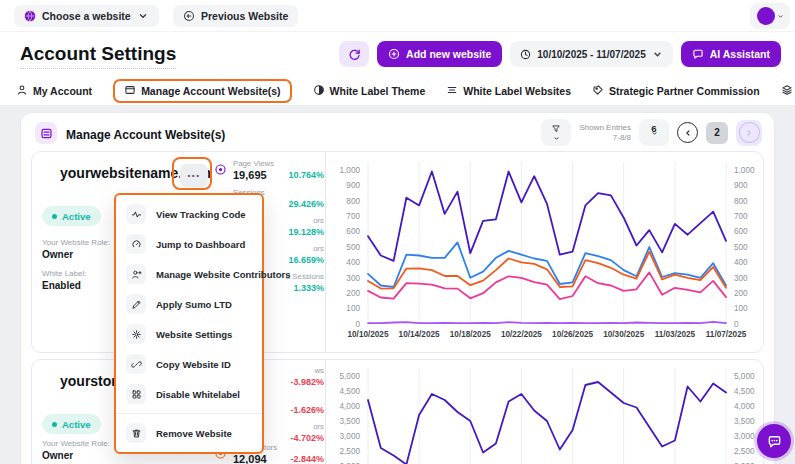 The height and width of the screenshot is (464, 795). Describe the element at coordinates (136, 244) in the screenshot. I see `dashboard-icon` at that location.